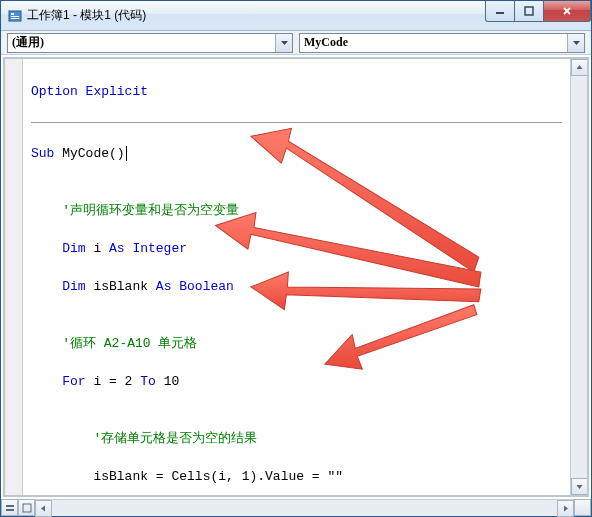  What do you see at coordinates (296, 16) in the screenshot?
I see `titlebar: 工作簿1 - 模块1 (代码)` at bounding box center [296, 16].